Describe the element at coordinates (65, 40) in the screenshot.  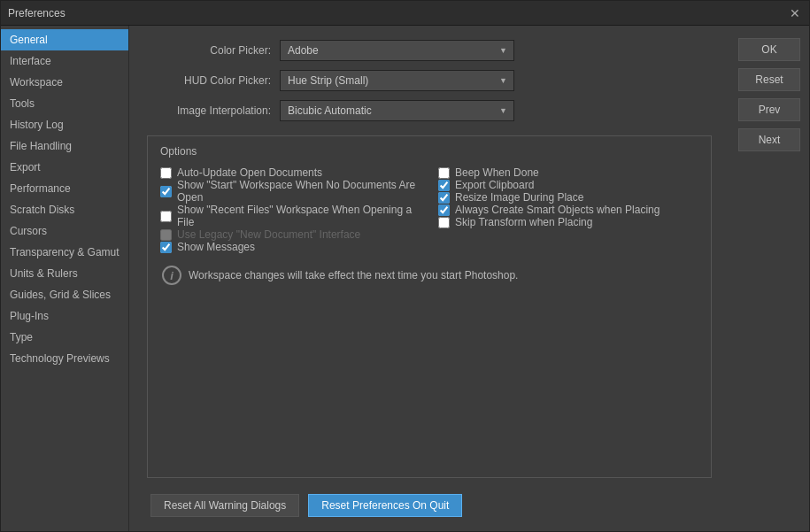
I see `sidebar-item-general: General` at that location.